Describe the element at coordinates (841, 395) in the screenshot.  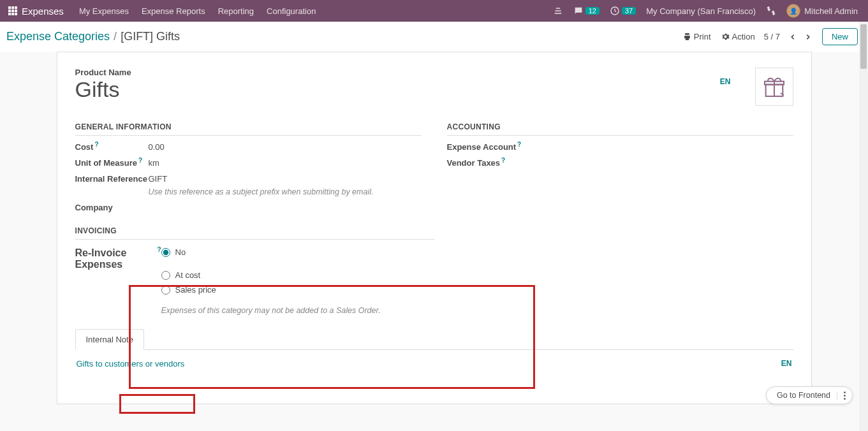
I see `more-icon` at that location.